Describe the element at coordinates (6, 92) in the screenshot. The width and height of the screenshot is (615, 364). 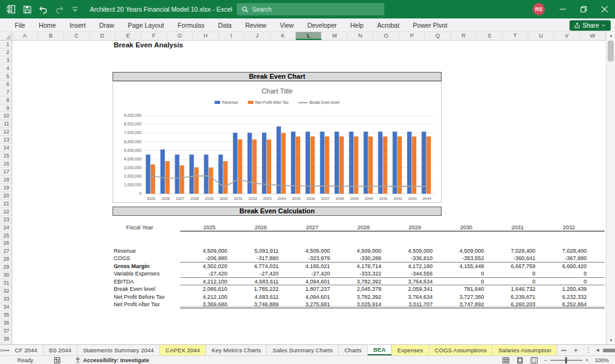
I see `row-header-7: 7` at that location.